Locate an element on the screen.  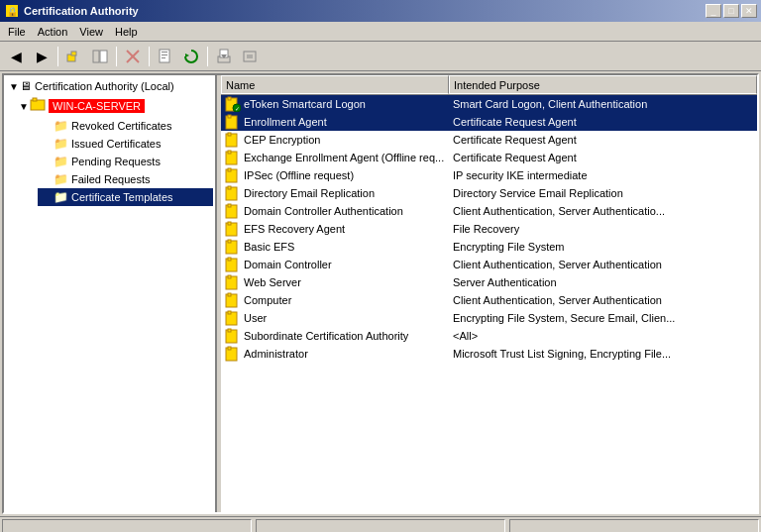
ca-label: WIN-CA-SERVER is located at coordinates (97, 106).